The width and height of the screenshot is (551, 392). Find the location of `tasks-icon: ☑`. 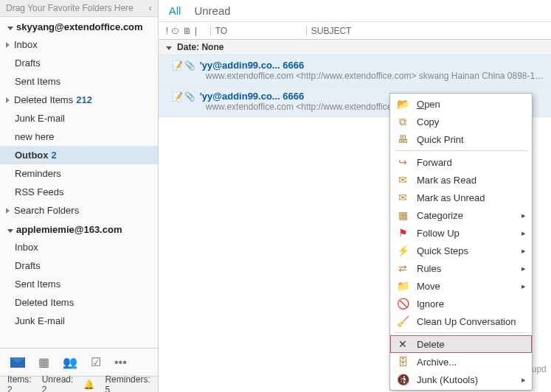

tasks-icon: ☑ is located at coordinates (96, 363).